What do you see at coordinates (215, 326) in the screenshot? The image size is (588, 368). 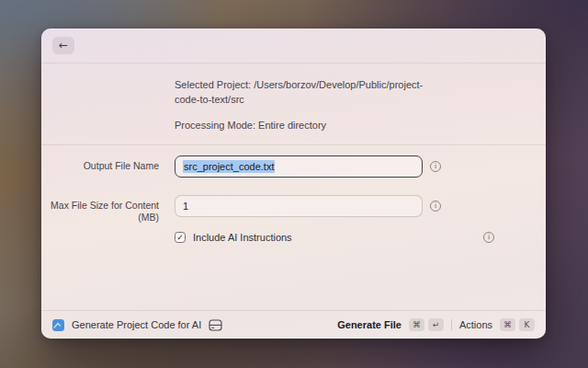 I see `window-icon` at bounding box center [215, 326].